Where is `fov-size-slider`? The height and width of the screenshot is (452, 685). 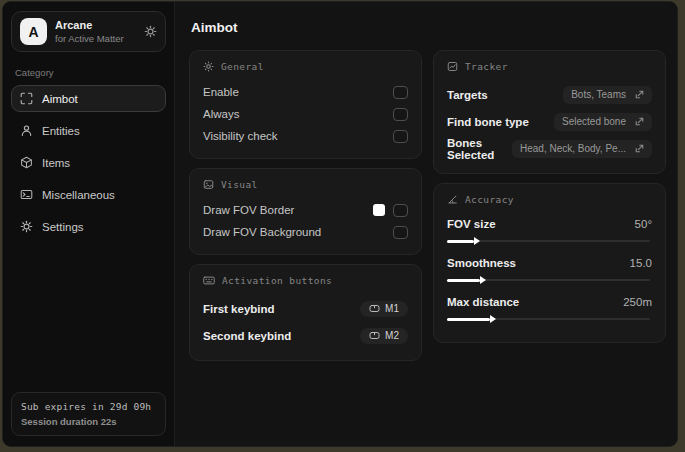
fov-size-slider is located at coordinates (550, 242).